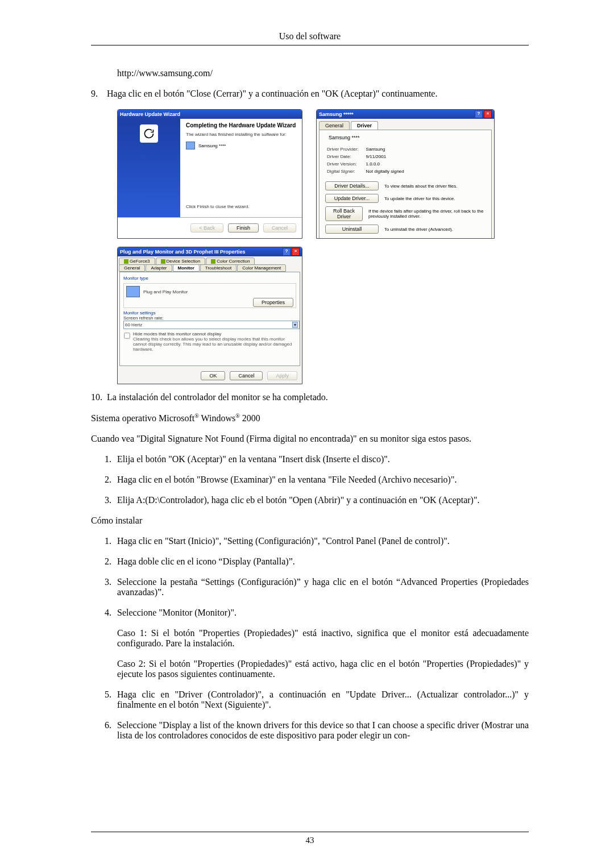  Describe the element at coordinates (210, 114) in the screenshot. I see `wizard-titlebar: Hardware Update Wizard` at that location.